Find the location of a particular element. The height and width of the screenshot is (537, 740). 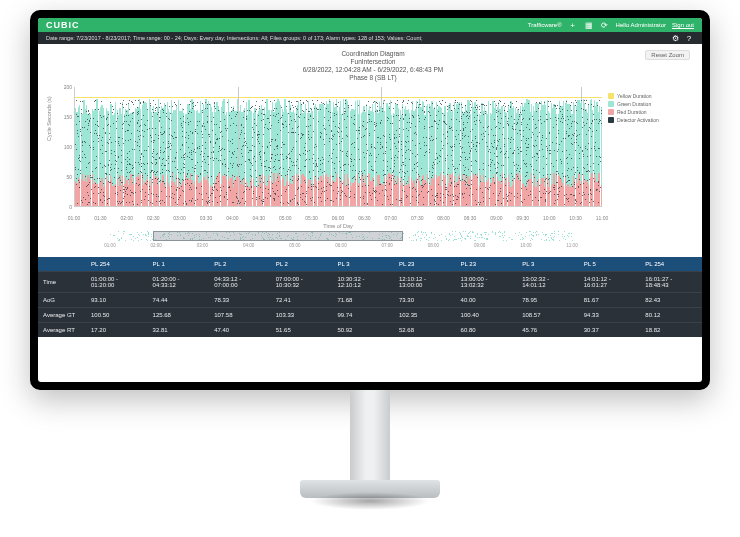

table-cell: 100.40 is located at coordinates (487, 314).